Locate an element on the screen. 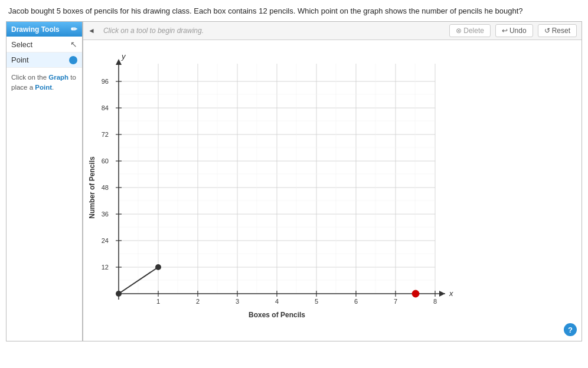  svg-text: 72 is located at coordinates (105, 134).